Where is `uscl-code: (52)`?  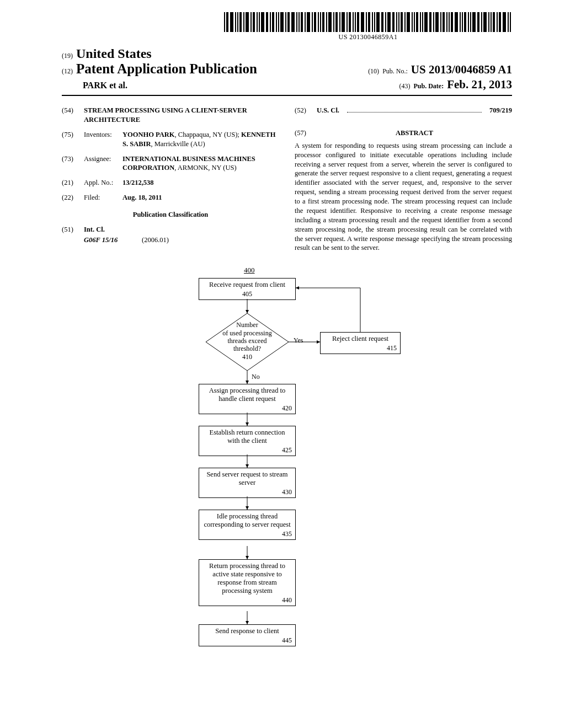 uscl-code: (52) is located at coordinates (303, 110).